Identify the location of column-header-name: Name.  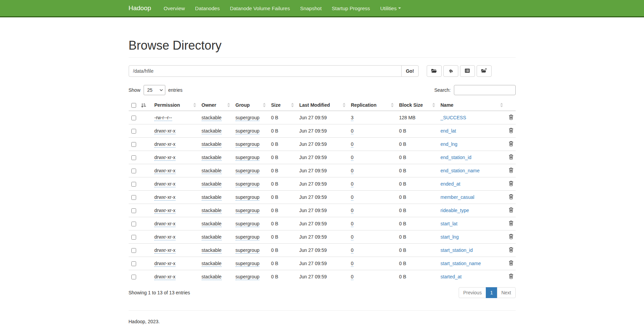
(472, 105).